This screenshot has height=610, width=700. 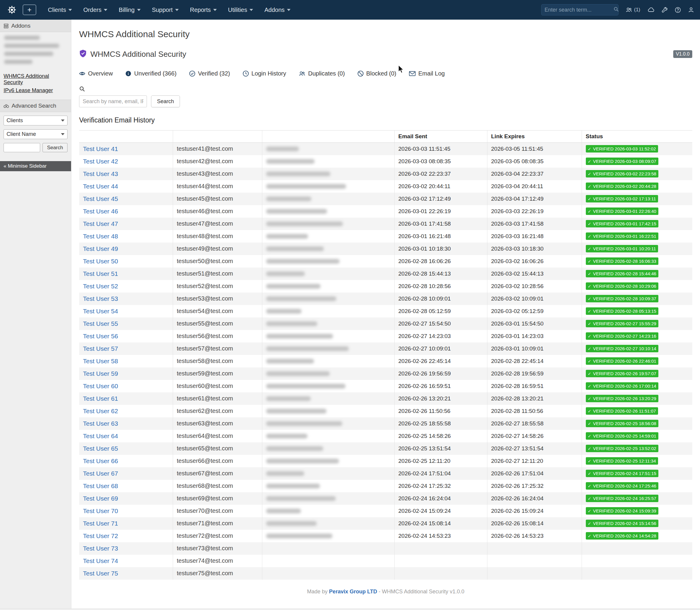 What do you see at coordinates (101, 174) in the screenshot?
I see `client-name-link: Test User 43` at bounding box center [101, 174].